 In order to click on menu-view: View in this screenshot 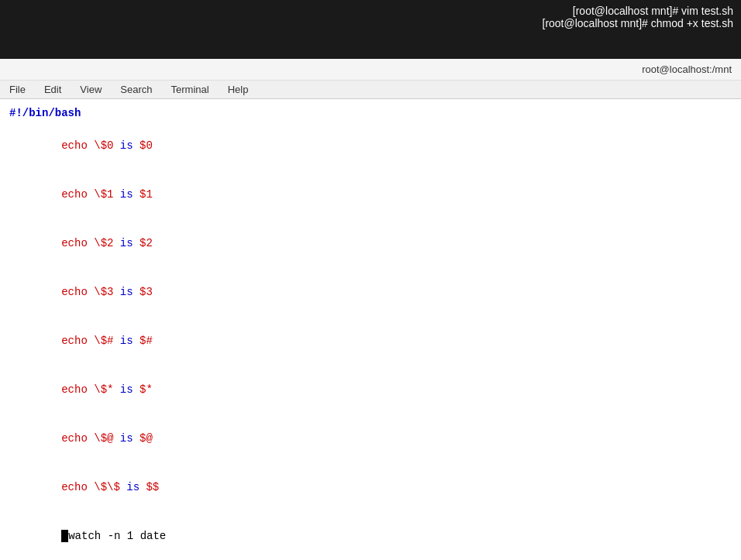, I will do `click(91, 90)`.